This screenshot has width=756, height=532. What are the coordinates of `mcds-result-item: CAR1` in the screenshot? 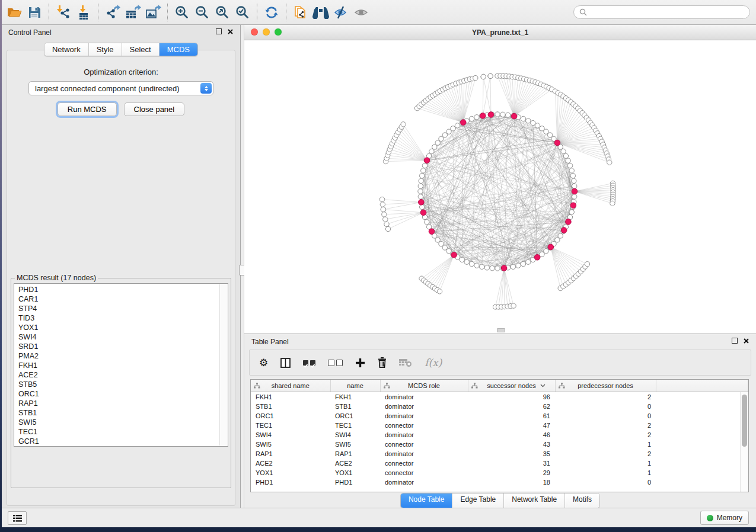 It's located at (123, 299).